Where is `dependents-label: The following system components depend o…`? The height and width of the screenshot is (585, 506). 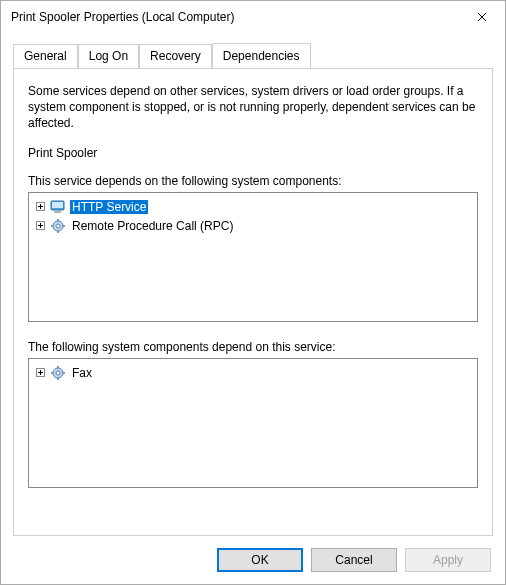 dependents-label: The following system components depend o… is located at coordinates (253, 347).